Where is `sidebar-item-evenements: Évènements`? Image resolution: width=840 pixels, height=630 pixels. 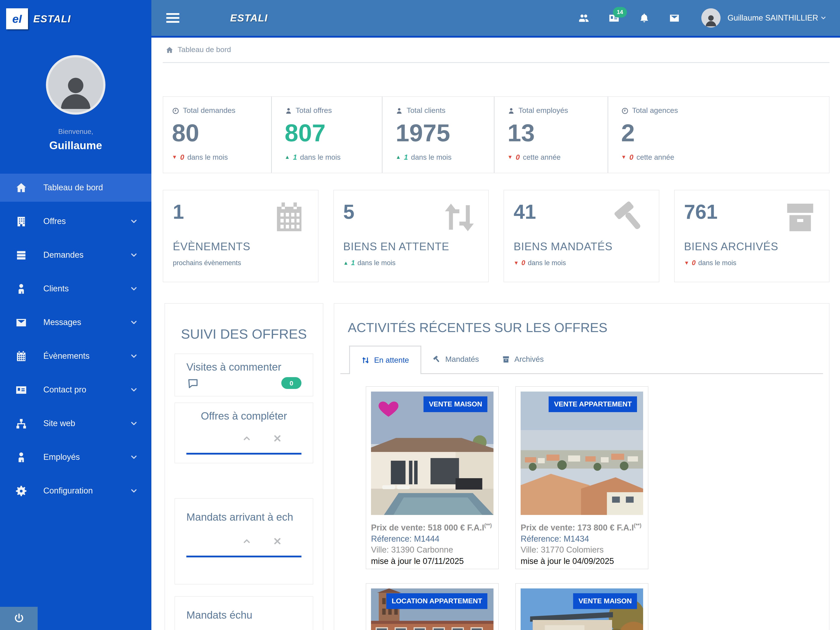
sidebar-item-evenements: Évènements is located at coordinates (76, 356).